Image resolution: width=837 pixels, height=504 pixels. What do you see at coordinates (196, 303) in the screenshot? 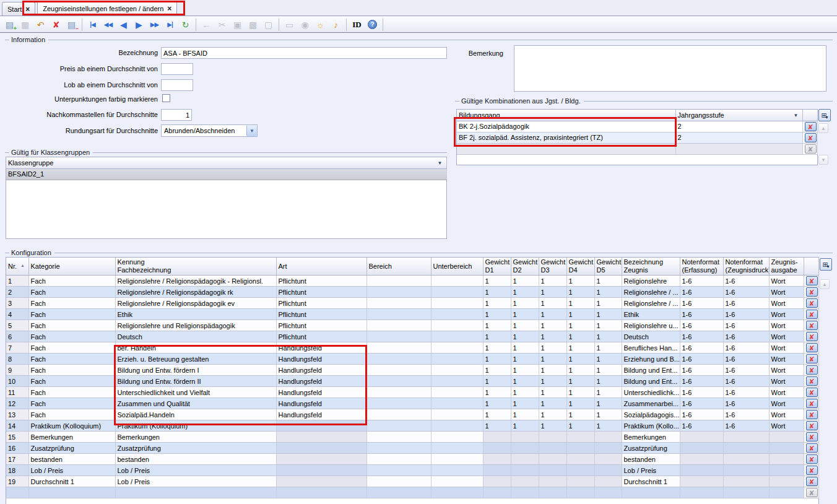
I see `cell-kennung: Religionslehre / Religionspädagogik ev` at bounding box center [196, 303].